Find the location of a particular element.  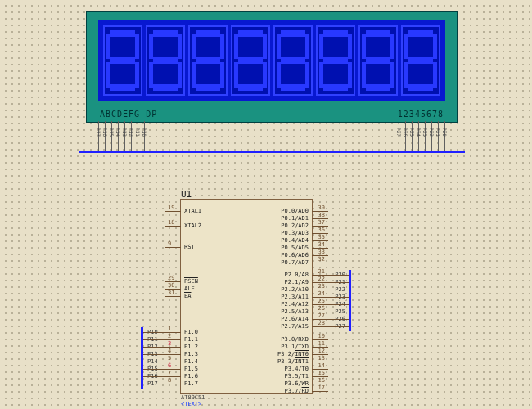

display-pin-label: P21 is located at coordinates (439, 133).